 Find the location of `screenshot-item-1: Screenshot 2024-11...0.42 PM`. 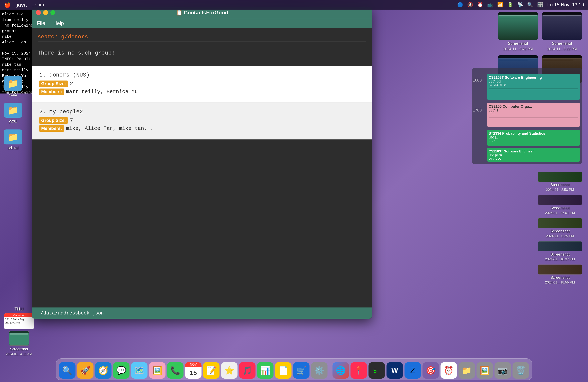

screenshot-item-1: Screenshot 2024-11...0.42 PM is located at coordinates (518, 32).